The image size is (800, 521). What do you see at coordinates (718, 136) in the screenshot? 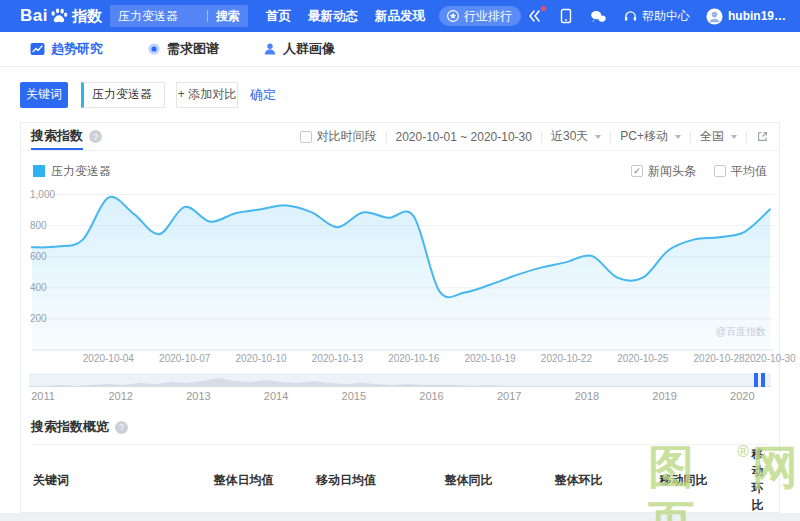
I see `region-select: 全国` at bounding box center [718, 136].